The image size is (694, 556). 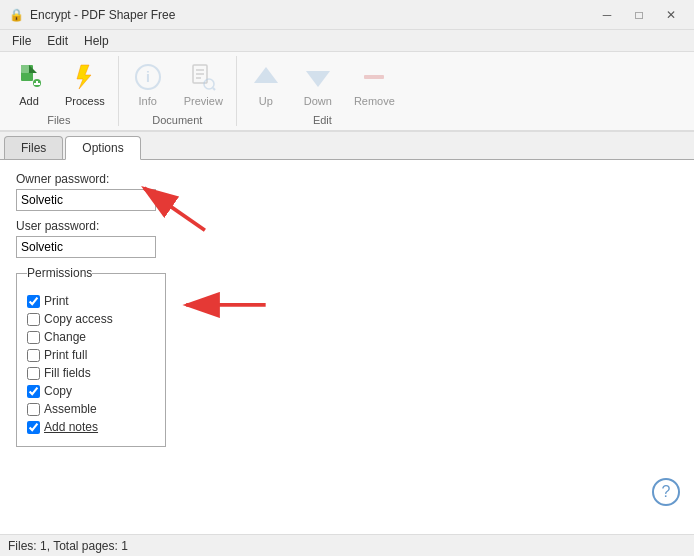 What do you see at coordinates (66, 355) in the screenshot?
I see `permission-print-full-label: Print full` at bounding box center [66, 355].